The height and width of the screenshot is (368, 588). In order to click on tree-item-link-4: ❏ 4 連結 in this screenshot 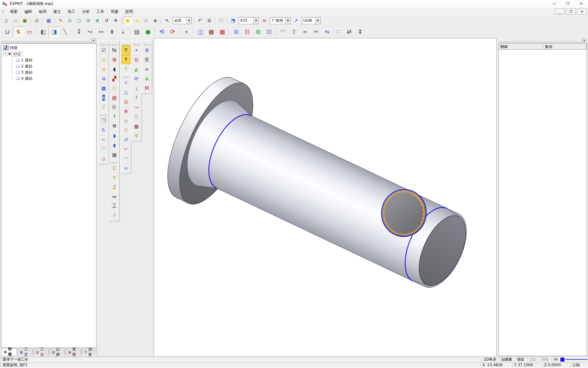, I will do `click(52, 79)`.